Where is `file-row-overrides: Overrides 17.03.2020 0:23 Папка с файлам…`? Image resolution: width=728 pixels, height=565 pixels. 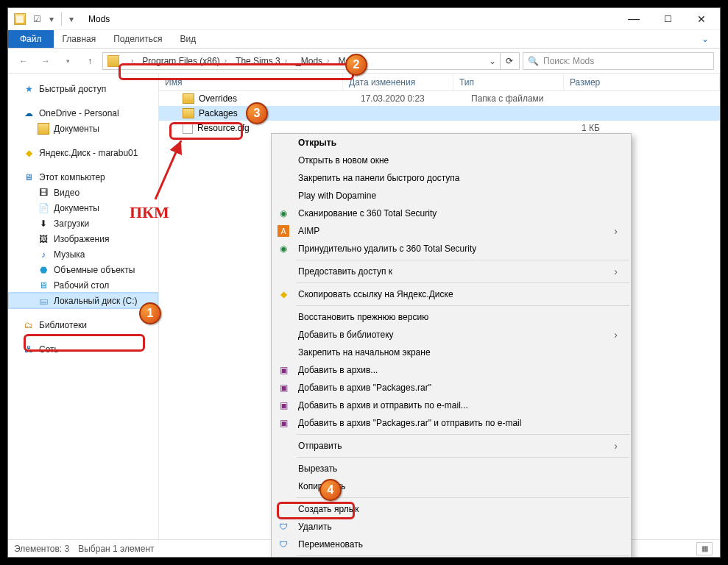
file-row-overrides: Overrides 17.03.2020 0:23 Папка с файлам… is located at coordinates (439, 99).